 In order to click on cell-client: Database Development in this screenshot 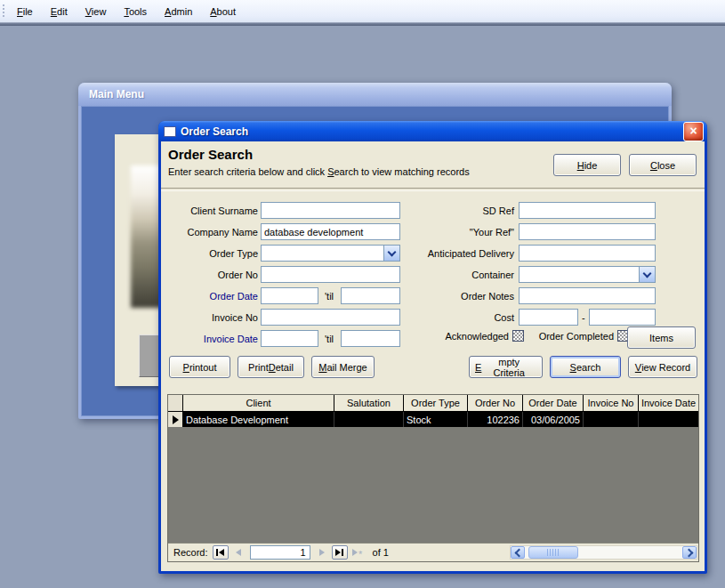, I will do `click(259, 420)`.